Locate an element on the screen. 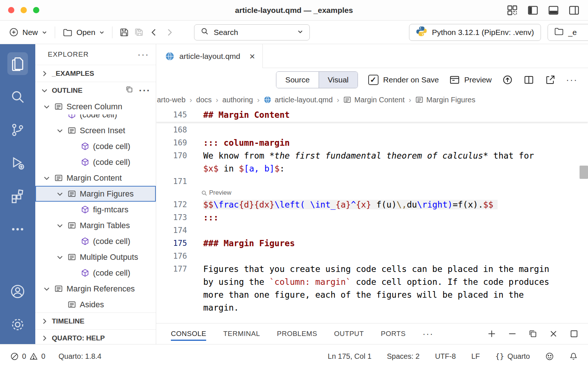 This screenshot has width=588, height=368. navigate-forward-button is located at coordinates (169, 32).